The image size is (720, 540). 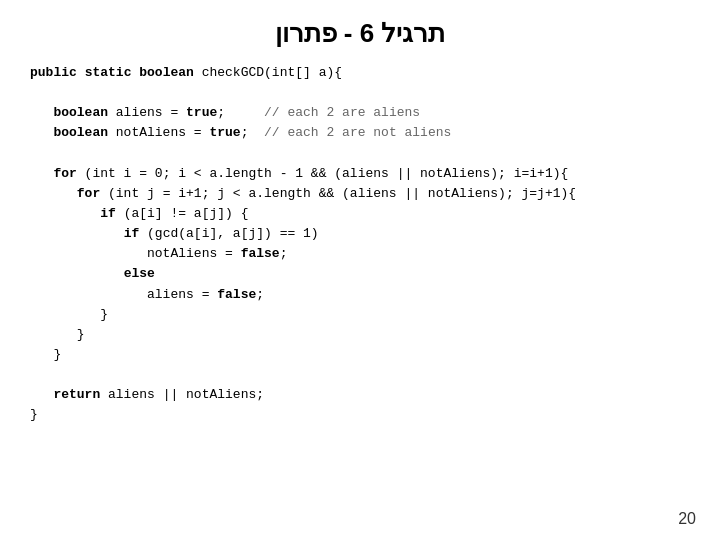 I want to click on code-line-9: if (gcd(a[i], a[j]) == 1), so click(x=360, y=234).